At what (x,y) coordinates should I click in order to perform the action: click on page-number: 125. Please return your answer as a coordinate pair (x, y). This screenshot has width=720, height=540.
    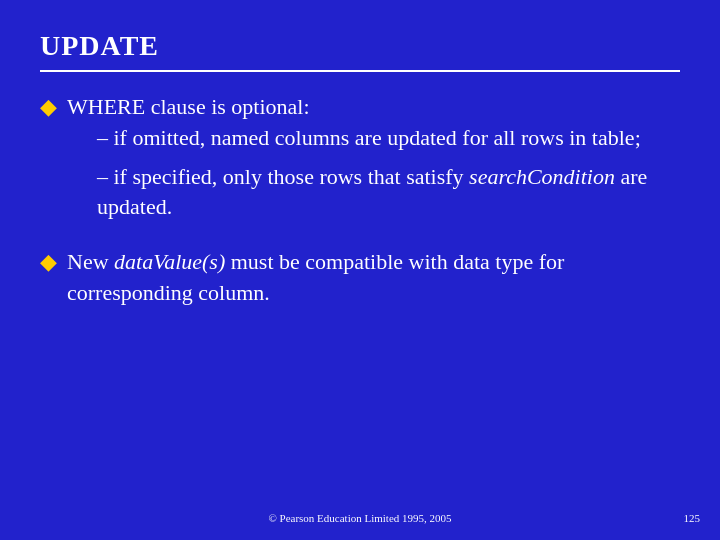
    Looking at the image, I should click on (692, 518).